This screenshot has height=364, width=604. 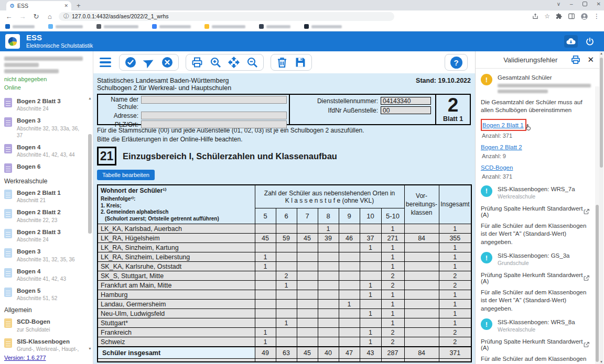 What do you see at coordinates (349, 229) in the screenshot?
I see `cell-grade9` at bounding box center [349, 229].